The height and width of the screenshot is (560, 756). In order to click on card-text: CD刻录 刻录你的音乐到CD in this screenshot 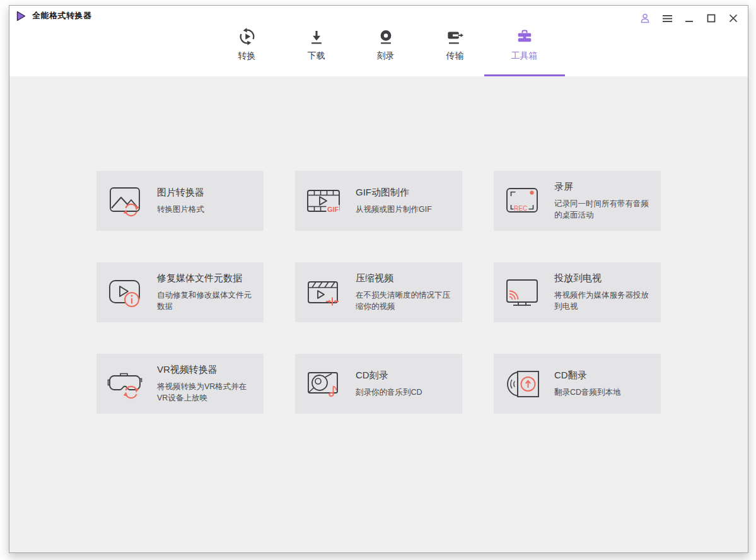, I will do `click(406, 383)`.